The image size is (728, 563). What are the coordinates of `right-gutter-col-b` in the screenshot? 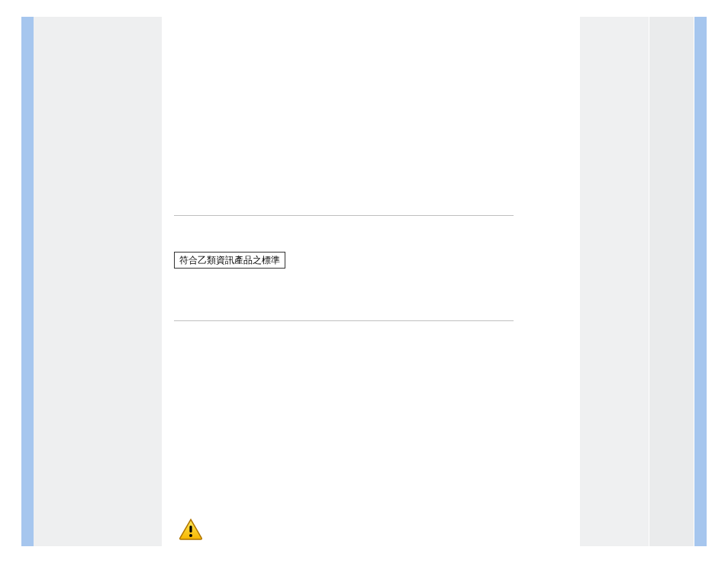 It's located at (672, 282).